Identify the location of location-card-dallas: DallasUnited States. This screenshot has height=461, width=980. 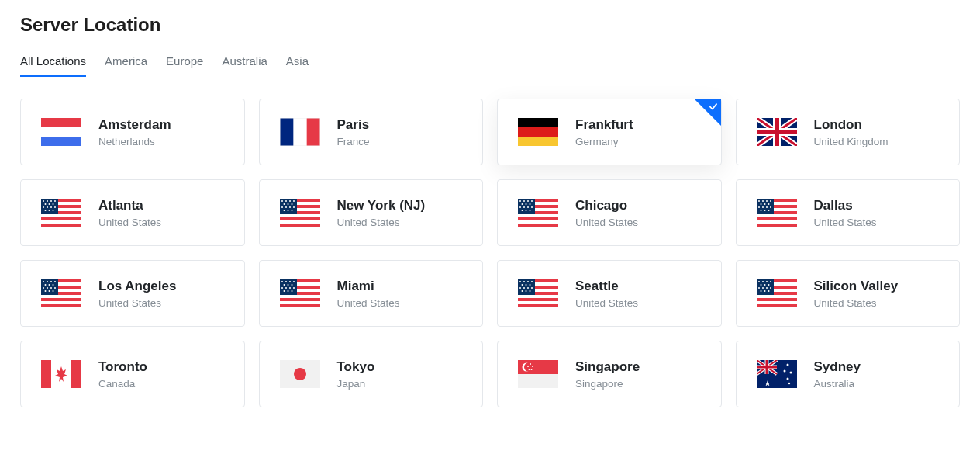
(848, 213).